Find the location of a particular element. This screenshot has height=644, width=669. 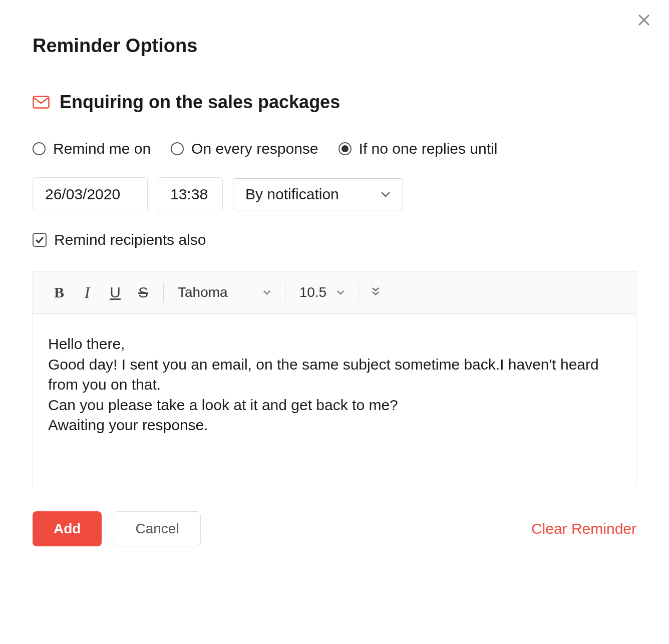

bold-button: B is located at coordinates (59, 292).